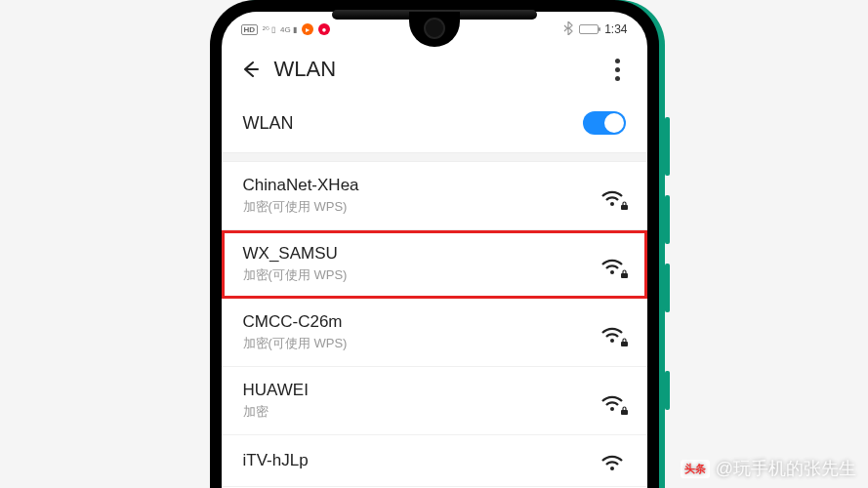  What do you see at coordinates (413, 123) in the screenshot?
I see `wlan-toggle-label: WLAN` at bounding box center [413, 123].